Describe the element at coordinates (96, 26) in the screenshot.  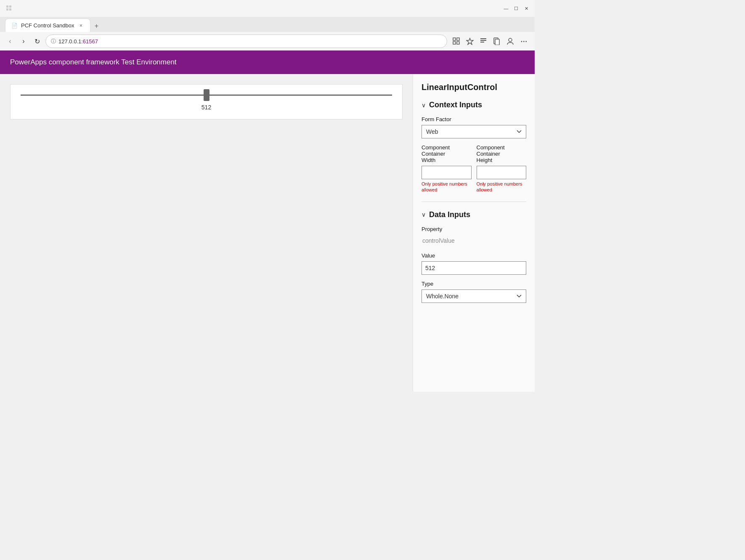
I see `new-tab-button: +` at that location.